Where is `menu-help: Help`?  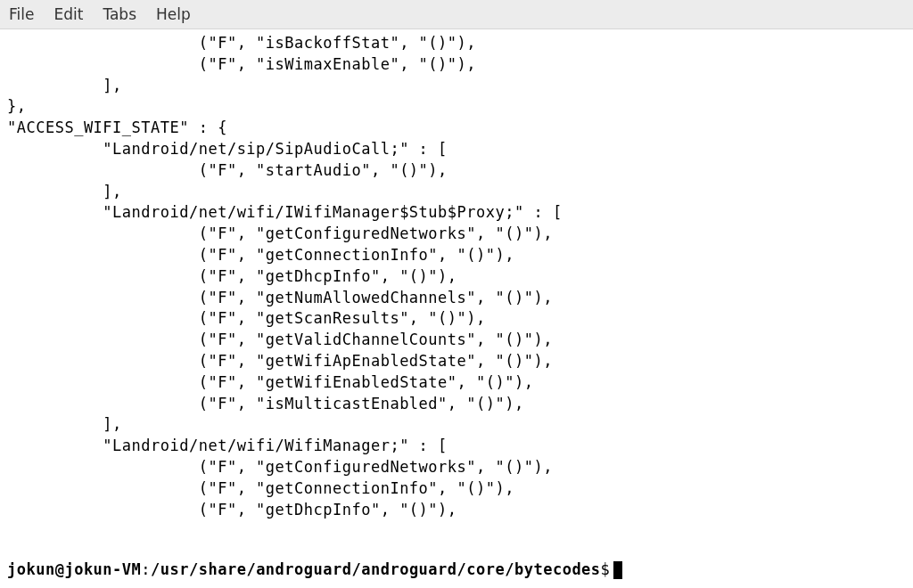 menu-help: Help is located at coordinates (173, 14).